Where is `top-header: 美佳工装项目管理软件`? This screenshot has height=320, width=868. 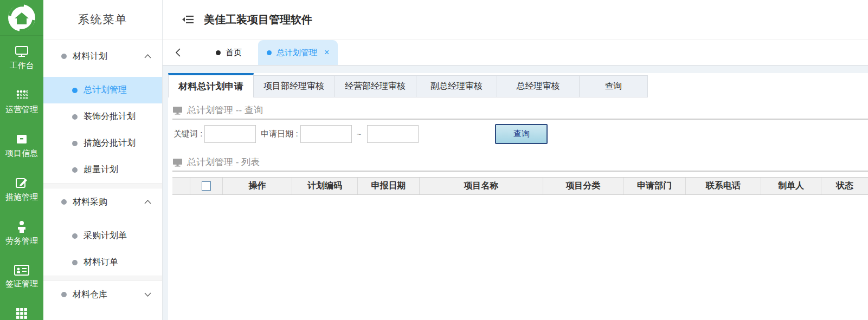 top-header: 美佳工装项目管理软件 is located at coordinates (515, 19).